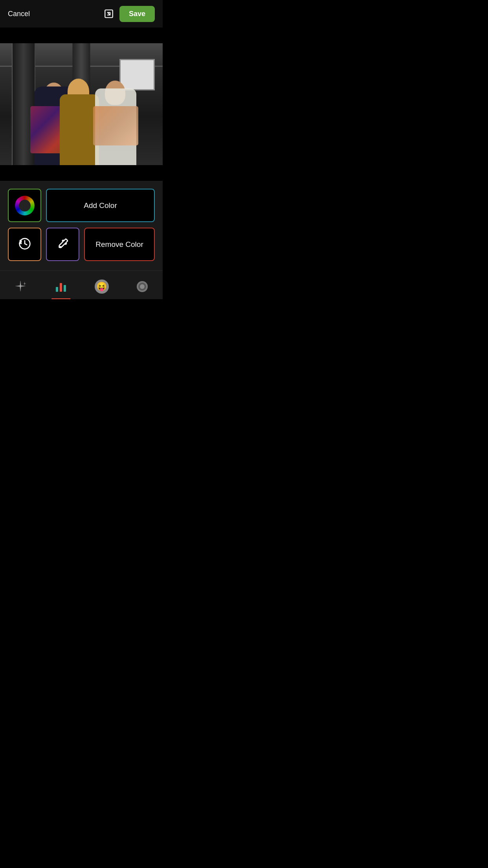  What do you see at coordinates (119, 245) in the screenshot?
I see `remove-color-button: Remove Color` at bounding box center [119, 245].